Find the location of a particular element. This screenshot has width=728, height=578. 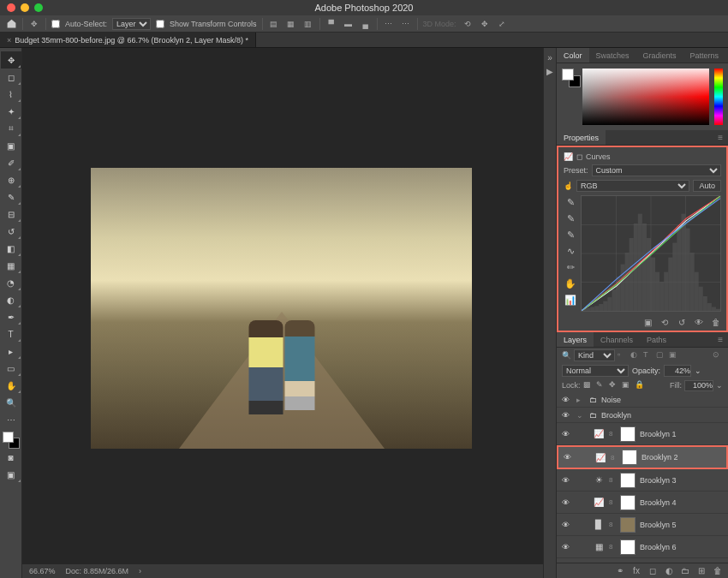

clip-to-layer-icon: ▣ is located at coordinates (647, 322).